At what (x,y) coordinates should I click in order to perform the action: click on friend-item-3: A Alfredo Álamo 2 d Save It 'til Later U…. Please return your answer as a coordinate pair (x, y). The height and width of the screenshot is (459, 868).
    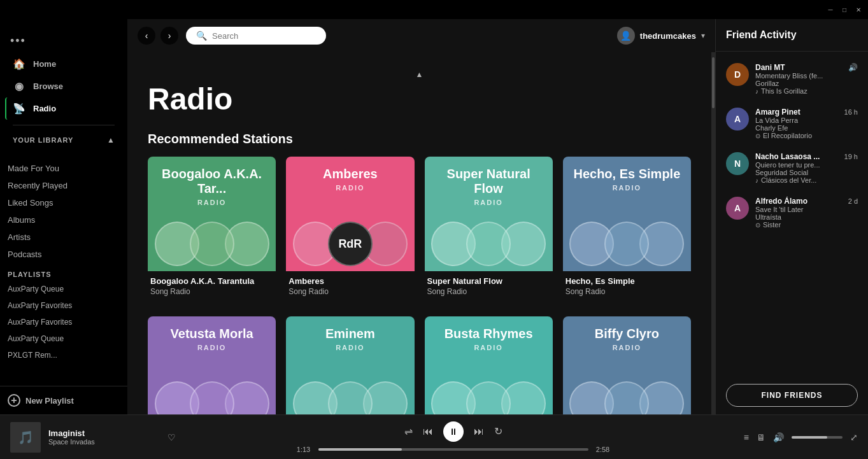
    Looking at the image, I should click on (792, 213).